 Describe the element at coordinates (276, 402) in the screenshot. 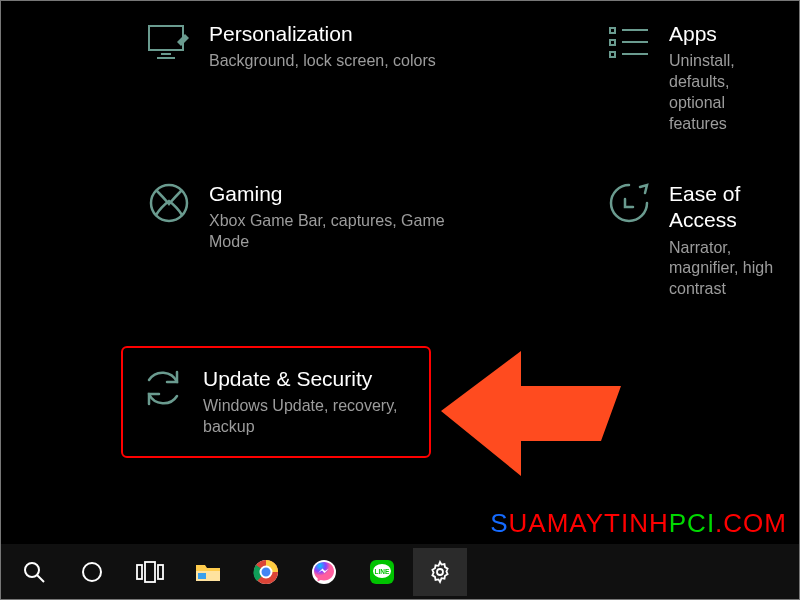

I see `settings-tile-update-security: Update & Security Windows Update, recove…` at that location.